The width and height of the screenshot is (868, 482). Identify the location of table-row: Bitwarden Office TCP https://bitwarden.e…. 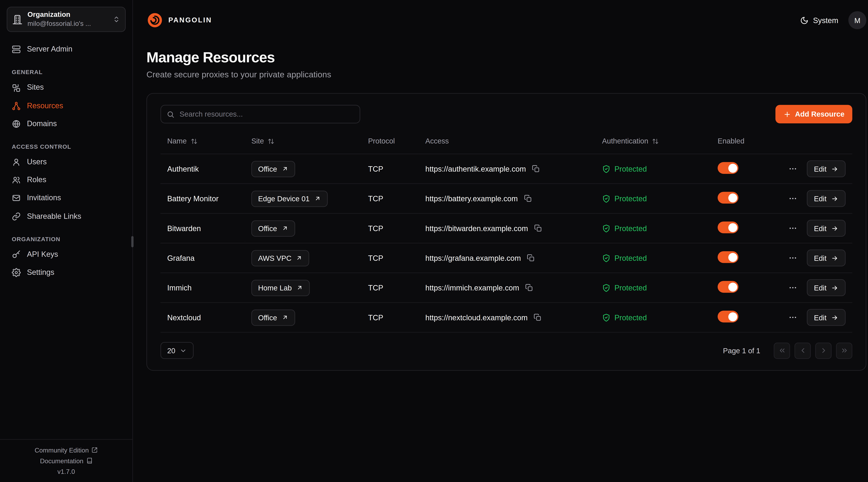
(506, 228).